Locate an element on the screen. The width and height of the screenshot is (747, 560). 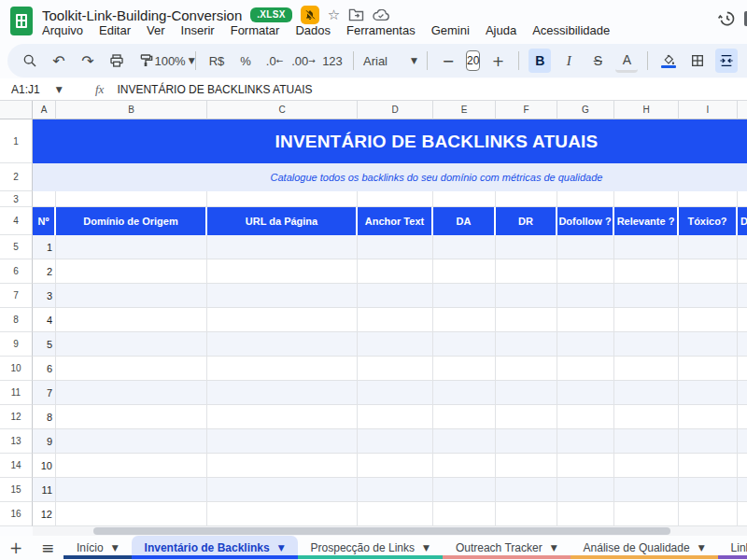
menu-arquivo: Arquivo is located at coordinates (63, 32).